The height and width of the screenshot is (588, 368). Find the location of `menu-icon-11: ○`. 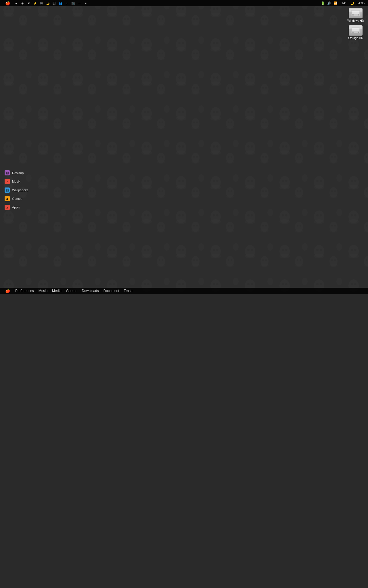

menu-icon-11: ○ is located at coordinates (79, 3).